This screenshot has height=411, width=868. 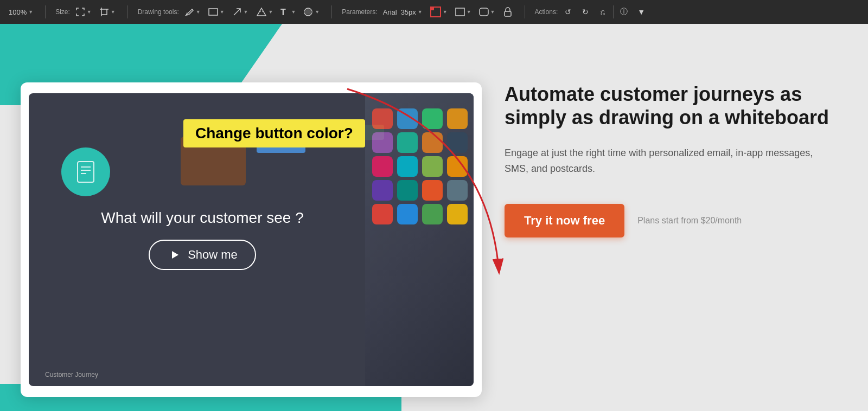 I want to click on zoom-group: 100% ▼, so click(x=21, y=12).